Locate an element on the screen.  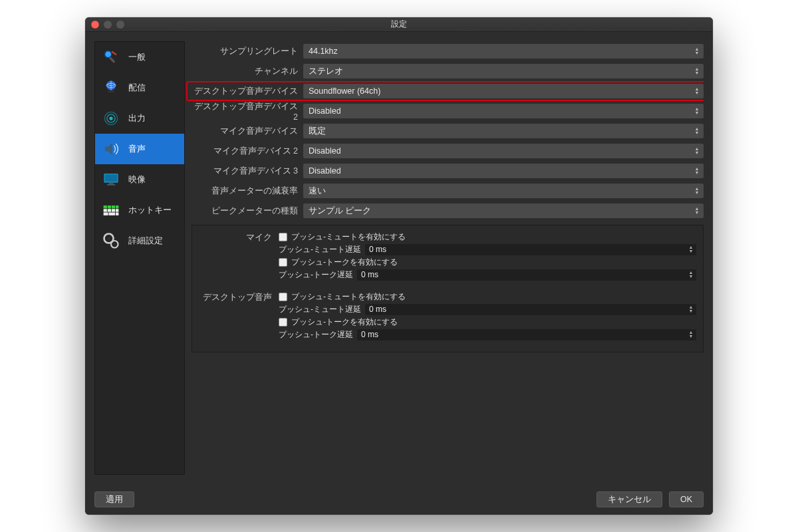
close-icon is located at coordinates (95, 25).